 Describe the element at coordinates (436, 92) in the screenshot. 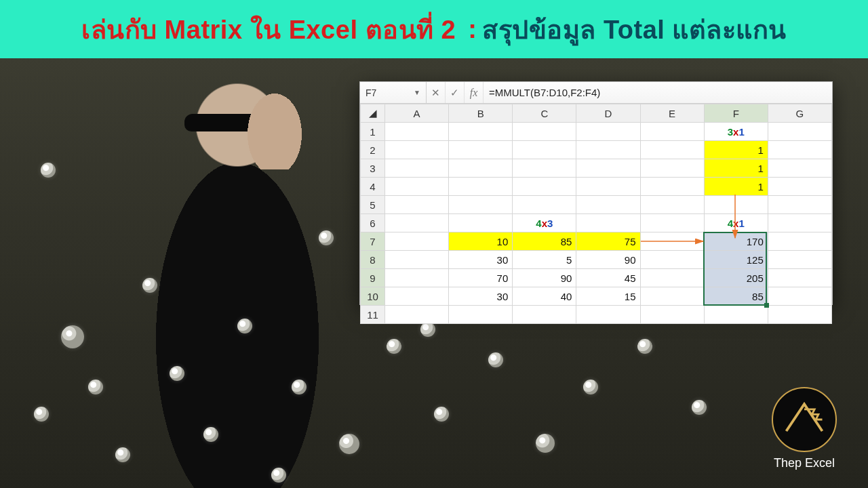

I see `cancel-icon: ✕` at that location.